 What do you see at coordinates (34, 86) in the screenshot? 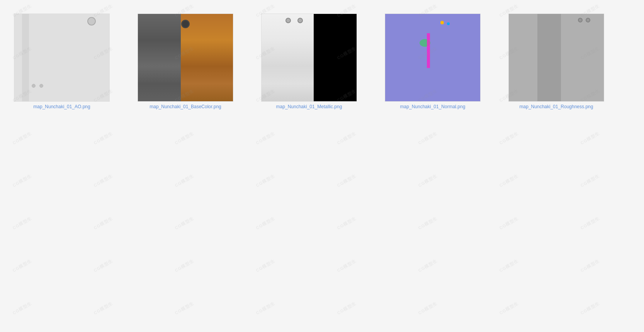
I see `ao-shape-circle-bottom-left` at bounding box center [34, 86].